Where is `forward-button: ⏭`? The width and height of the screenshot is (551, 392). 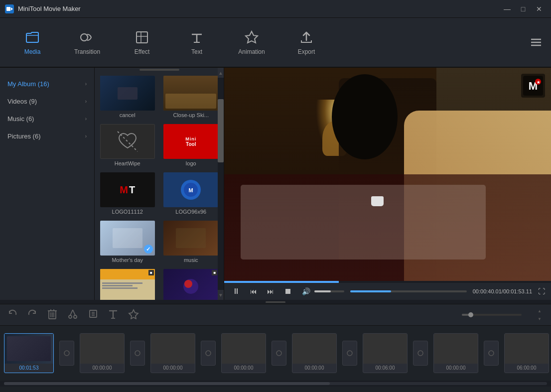 forward-button: ⏭ is located at coordinates (271, 291).